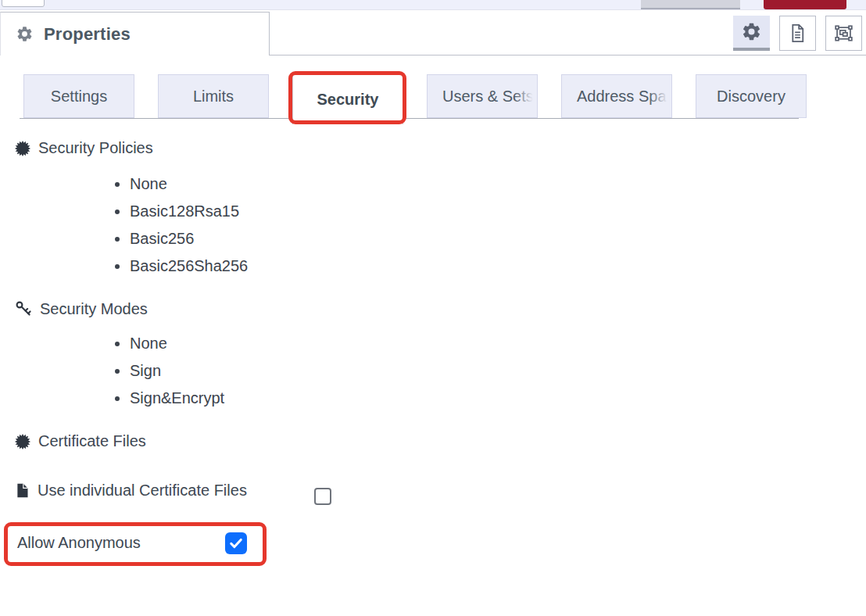 The width and height of the screenshot is (866, 616). I want to click on panel-title: Properties, so click(88, 34).